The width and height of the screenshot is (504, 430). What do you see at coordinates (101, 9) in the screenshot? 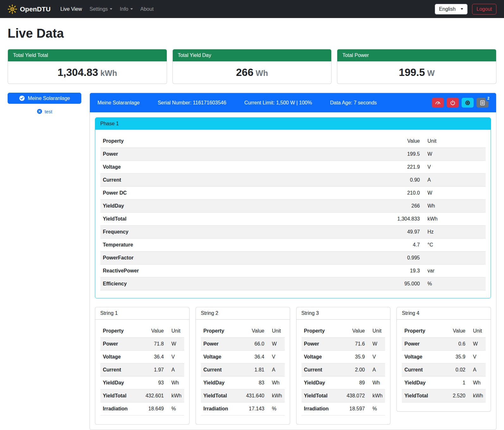
I see `nav-item-settings: Settings` at bounding box center [101, 9].